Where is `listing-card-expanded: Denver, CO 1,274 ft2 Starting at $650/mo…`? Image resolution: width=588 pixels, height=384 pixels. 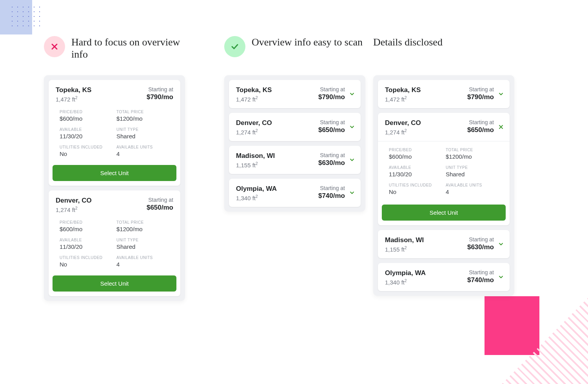 listing-card-expanded: Denver, CO 1,274 ft2 Starting at $650/mo… is located at coordinates (444, 169).